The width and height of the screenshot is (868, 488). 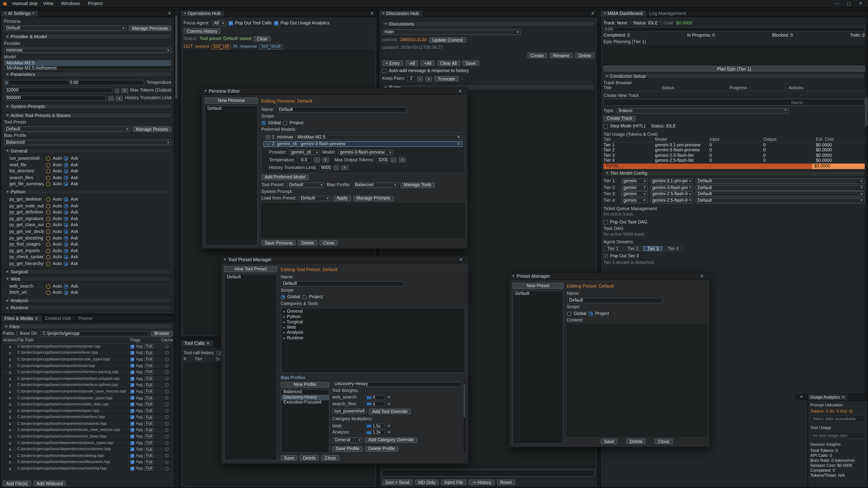 I want to click on multiplier-drag-input: 1.5x, so click(x=375, y=426).